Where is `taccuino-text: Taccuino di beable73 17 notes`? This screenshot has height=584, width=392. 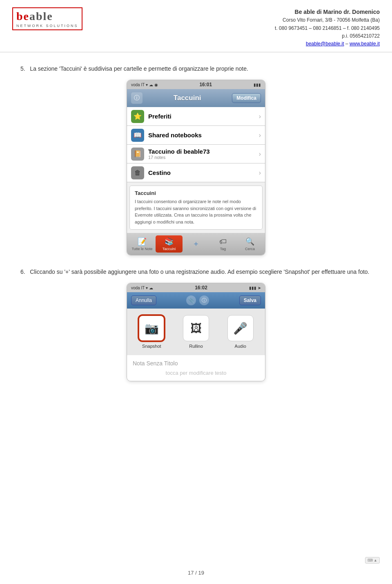
taccuino-text: Taccuino di beable73 17 notes is located at coordinates (203, 154).